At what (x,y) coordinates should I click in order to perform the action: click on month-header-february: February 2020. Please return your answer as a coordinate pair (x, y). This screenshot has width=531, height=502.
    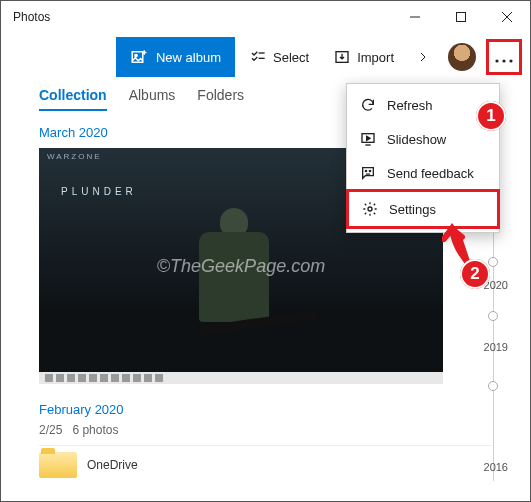
    Looking at the image, I should click on (266, 410).